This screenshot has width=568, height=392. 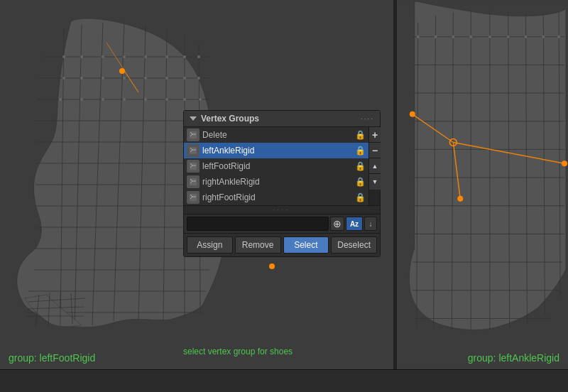 What do you see at coordinates (395, 185) in the screenshot?
I see `viewport-separator` at bounding box center [395, 185].